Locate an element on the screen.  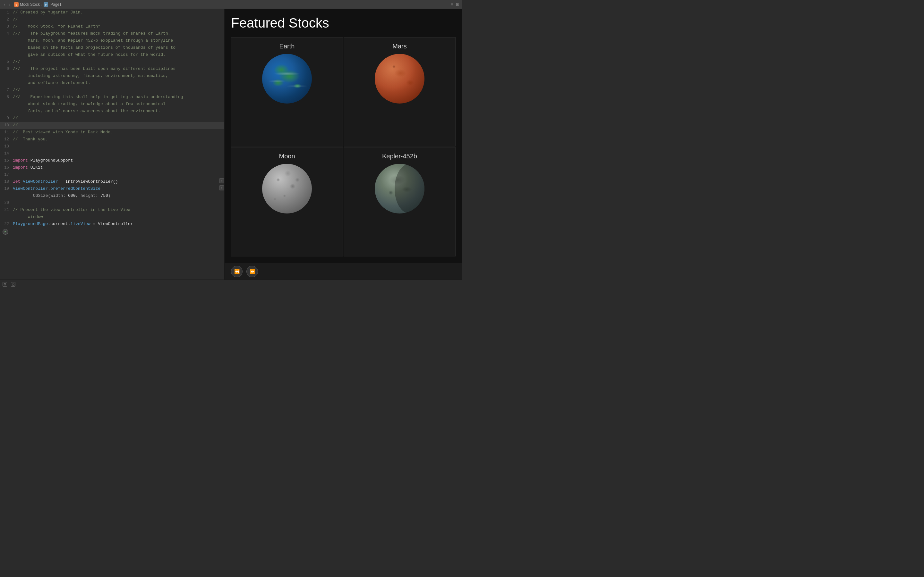
fast-forward-button: ⏩ is located at coordinates (252, 272).